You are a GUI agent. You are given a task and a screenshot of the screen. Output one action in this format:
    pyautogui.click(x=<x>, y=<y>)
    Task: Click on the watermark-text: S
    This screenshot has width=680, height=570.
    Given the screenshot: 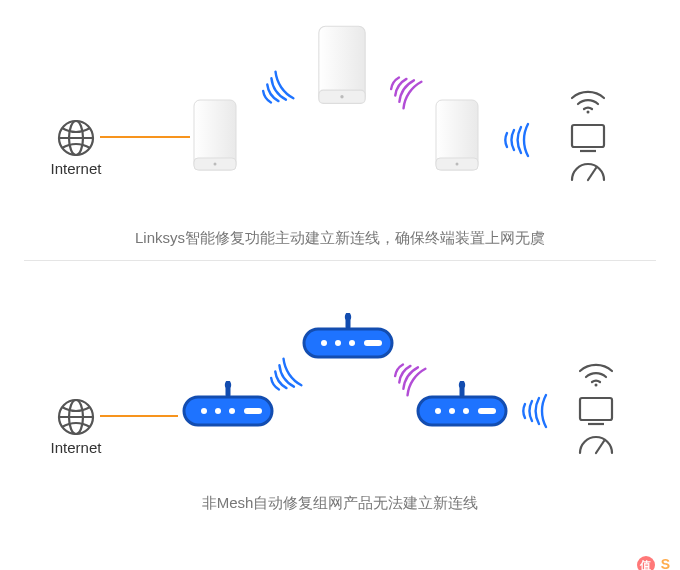 What is the action you would take?
    pyautogui.click(x=666, y=563)
    